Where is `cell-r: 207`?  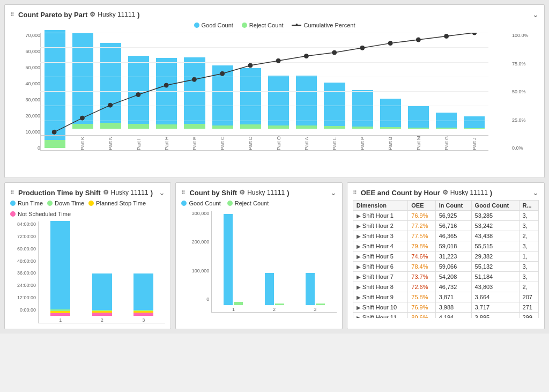
cell-r: 207 is located at coordinates (529, 297).